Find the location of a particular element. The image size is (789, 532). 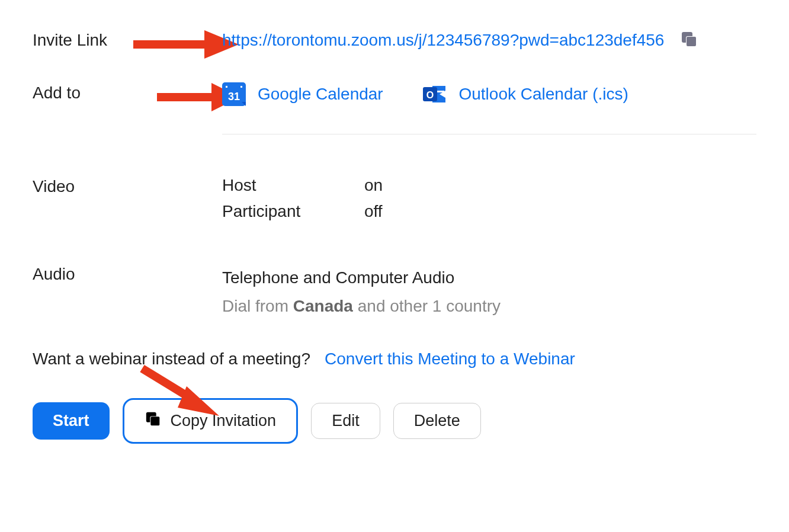

invite-link-label: Invite Link is located at coordinates (127, 40).